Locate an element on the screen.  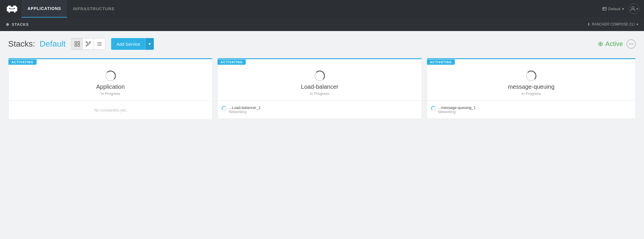
header-right: ⊕ Active is located at coordinates (617, 44).